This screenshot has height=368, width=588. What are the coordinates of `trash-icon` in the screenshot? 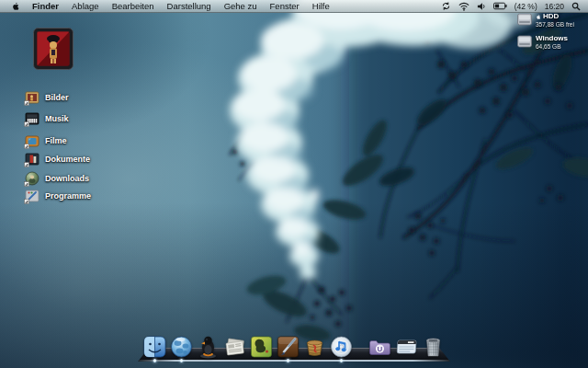 It's located at (434, 347).